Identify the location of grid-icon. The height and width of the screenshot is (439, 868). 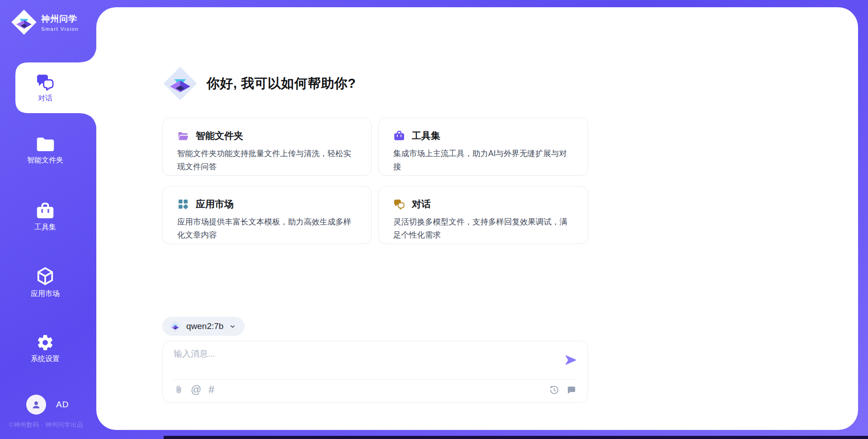
(183, 204).